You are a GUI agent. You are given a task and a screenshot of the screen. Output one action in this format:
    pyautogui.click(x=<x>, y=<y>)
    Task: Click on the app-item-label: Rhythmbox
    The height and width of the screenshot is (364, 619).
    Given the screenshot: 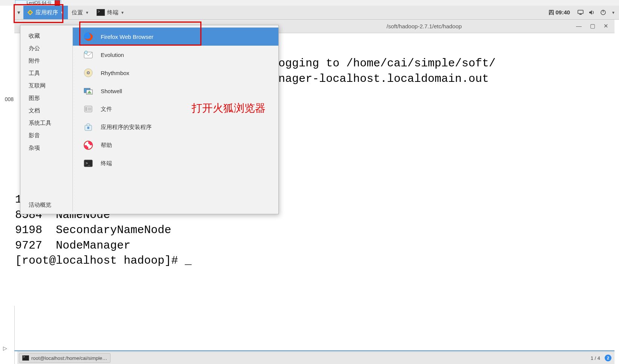 What is the action you would take?
    pyautogui.click(x=115, y=73)
    